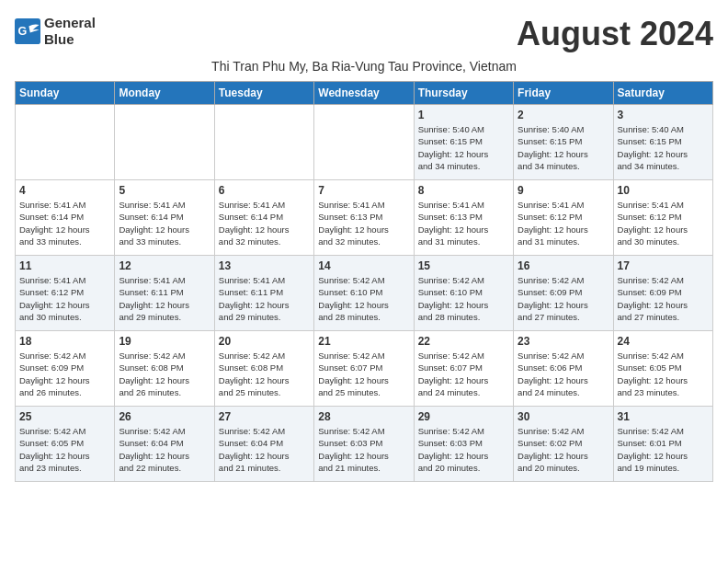 The height and width of the screenshot is (563, 728). What do you see at coordinates (364, 369) in the screenshot?
I see `day-cell-21: 21Sunrise: 5:42 AM Sunset: 6:07 PM Dayli…` at bounding box center [364, 369].